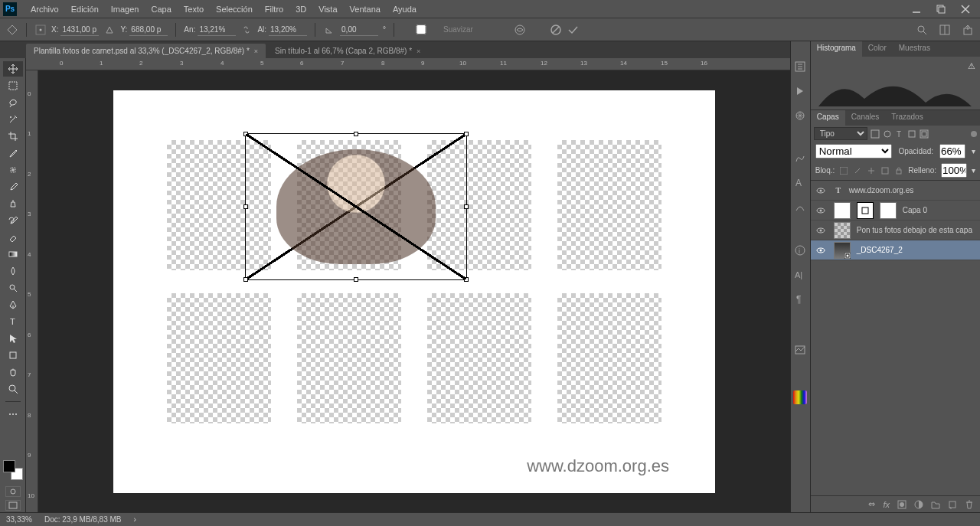 This screenshot has width=980, height=526. I want to click on opacity-dropdown-icon: ▾, so click(974, 152).